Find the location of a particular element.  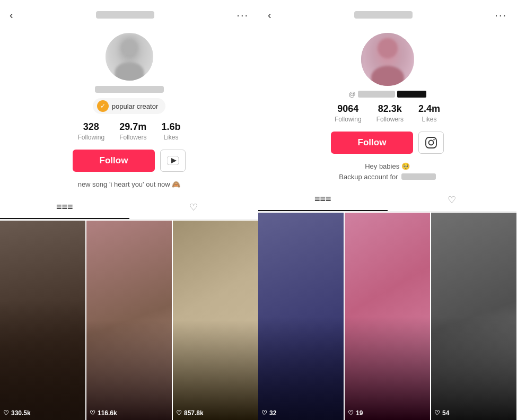

badge-check-icon: ✓ is located at coordinates (103, 106).